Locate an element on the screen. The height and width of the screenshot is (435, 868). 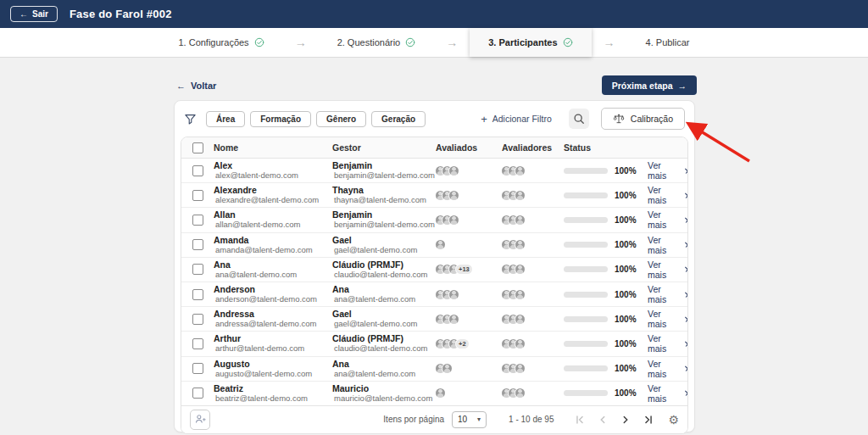
gestor-name: Benjamin is located at coordinates (384, 166).